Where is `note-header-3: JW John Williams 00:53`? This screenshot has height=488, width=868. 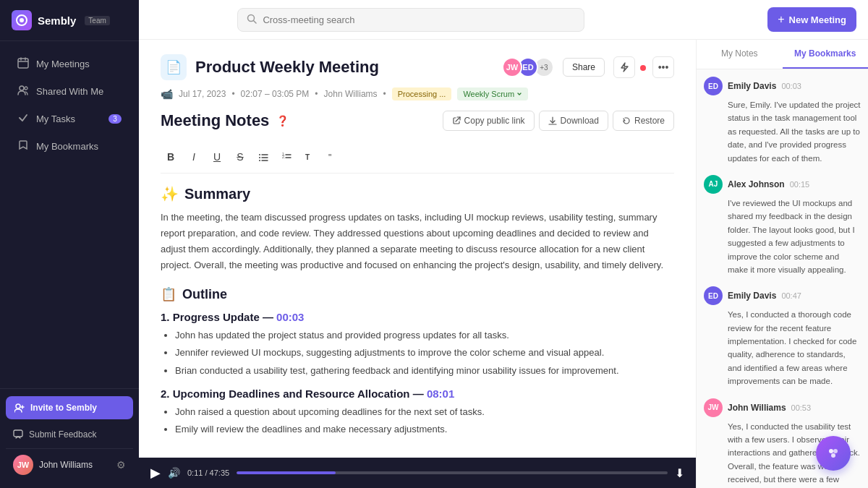
note-header-3: JW John Williams 00:53 is located at coordinates (783, 408).